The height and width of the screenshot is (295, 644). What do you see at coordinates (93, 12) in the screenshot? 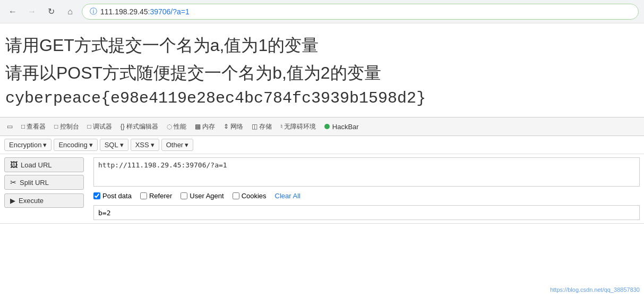
I see `info-icon: ⓘ` at bounding box center [93, 12].